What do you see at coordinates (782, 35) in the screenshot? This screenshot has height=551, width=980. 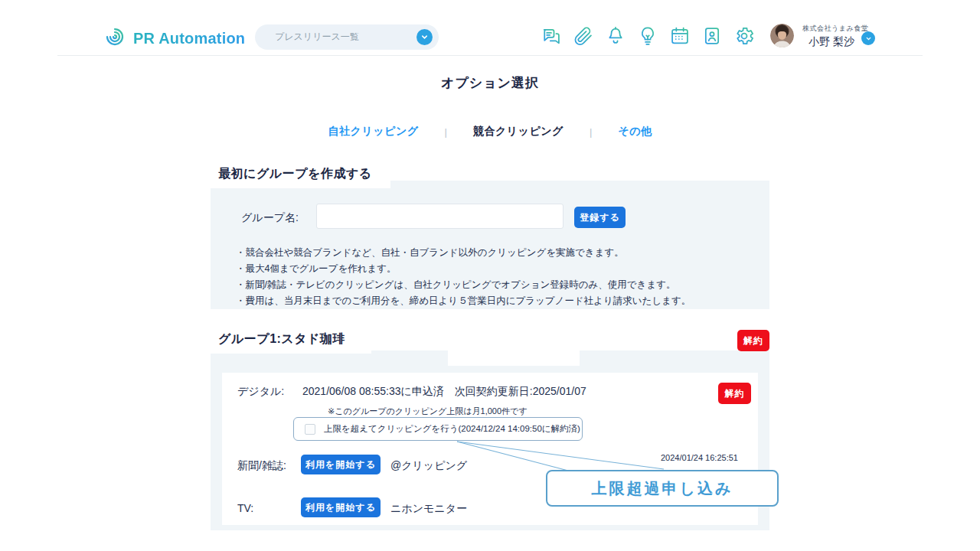 I see `user-avatar` at bounding box center [782, 35].